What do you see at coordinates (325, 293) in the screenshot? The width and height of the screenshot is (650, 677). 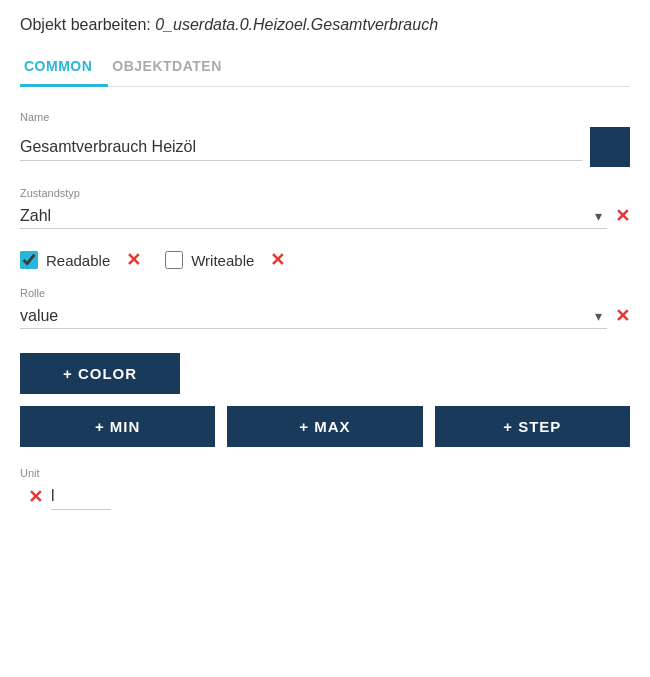 I see `rolle-label: Rolle` at bounding box center [325, 293].